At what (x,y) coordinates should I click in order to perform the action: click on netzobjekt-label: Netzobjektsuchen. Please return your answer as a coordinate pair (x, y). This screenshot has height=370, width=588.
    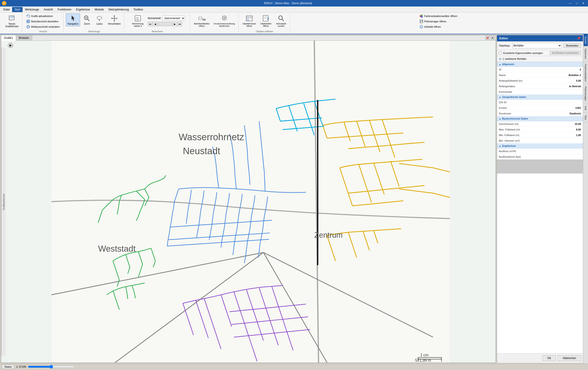
    Looking at the image, I should click on (281, 25).